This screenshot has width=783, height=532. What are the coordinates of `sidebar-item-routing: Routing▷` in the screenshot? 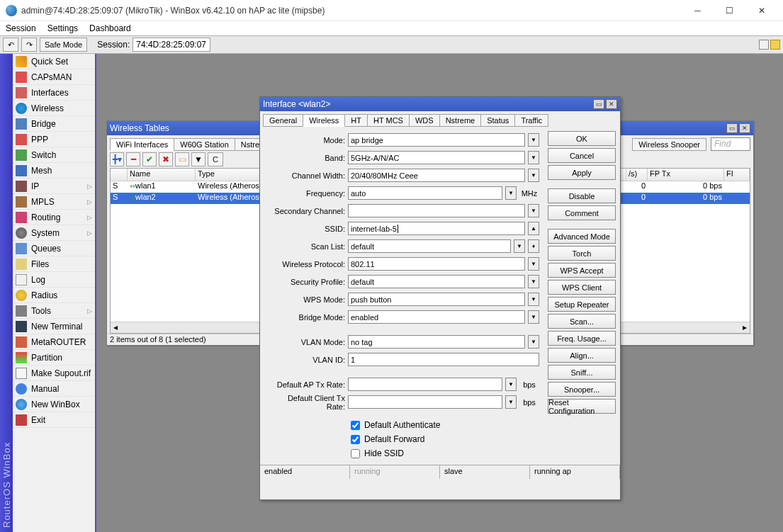 It's located at (54, 217).